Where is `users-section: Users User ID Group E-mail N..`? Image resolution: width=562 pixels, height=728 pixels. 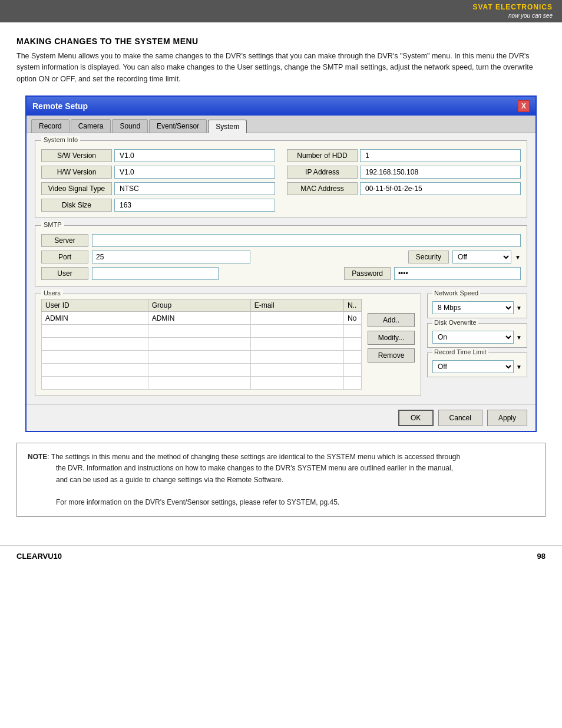
users-section: Users User ID Group E-mail N.. is located at coordinates (228, 345).